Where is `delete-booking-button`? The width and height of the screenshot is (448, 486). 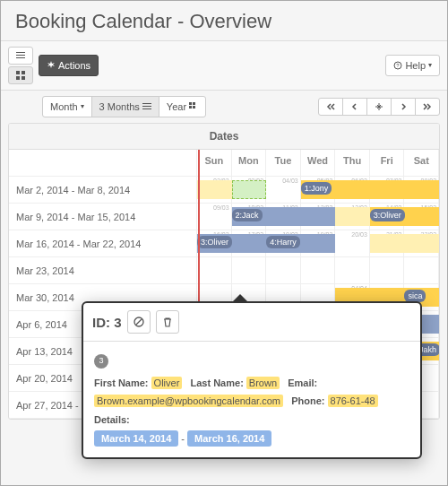
delete-booking-button is located at coordinates (168, 322).